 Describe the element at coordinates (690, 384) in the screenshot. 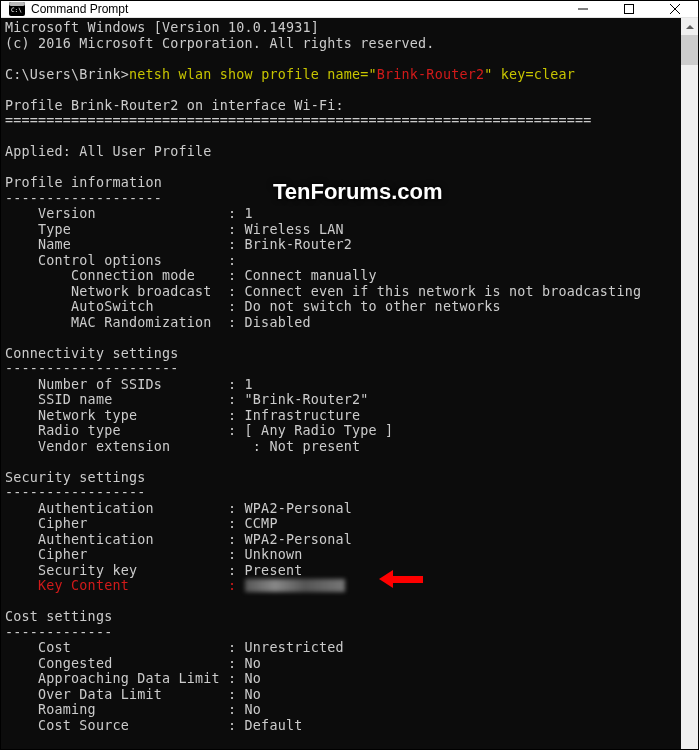

I see `vertical-scrollbar` at that location.